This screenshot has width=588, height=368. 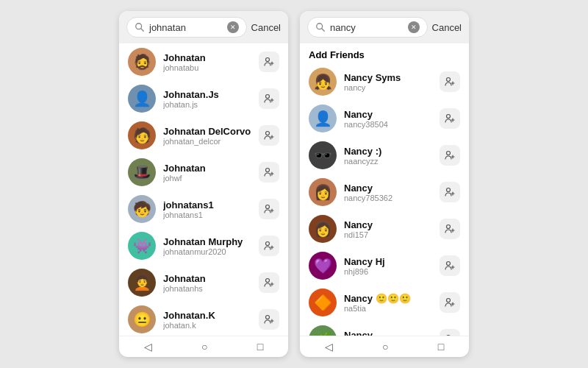 I want to click on contact-info: Johnatan.Jsjohatan.js, so click(x=207, y=99).